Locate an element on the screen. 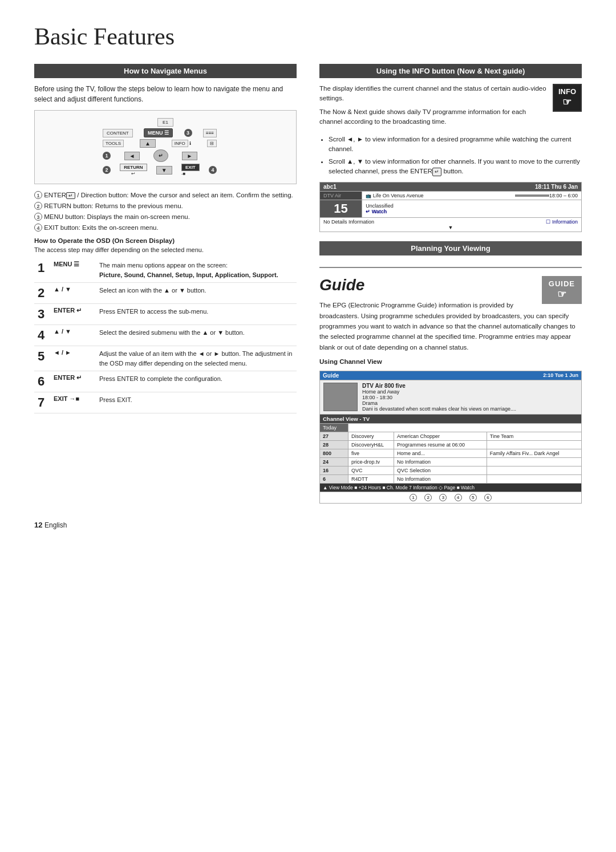 The width and height of the screenshot is (616, 852). callout2-label: RETURN button: Returns to the previous m… is located at coordinates (114, 206).